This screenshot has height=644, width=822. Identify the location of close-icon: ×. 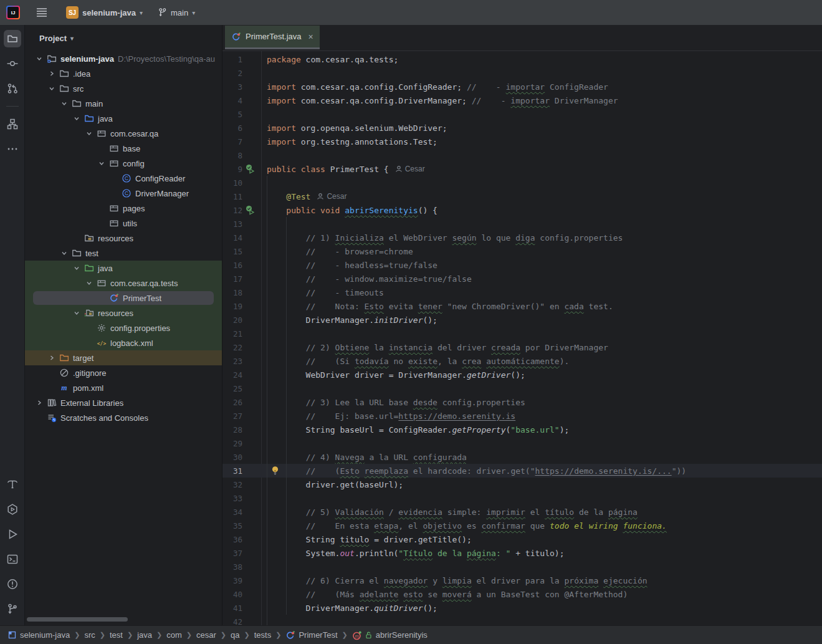
(311, 37).